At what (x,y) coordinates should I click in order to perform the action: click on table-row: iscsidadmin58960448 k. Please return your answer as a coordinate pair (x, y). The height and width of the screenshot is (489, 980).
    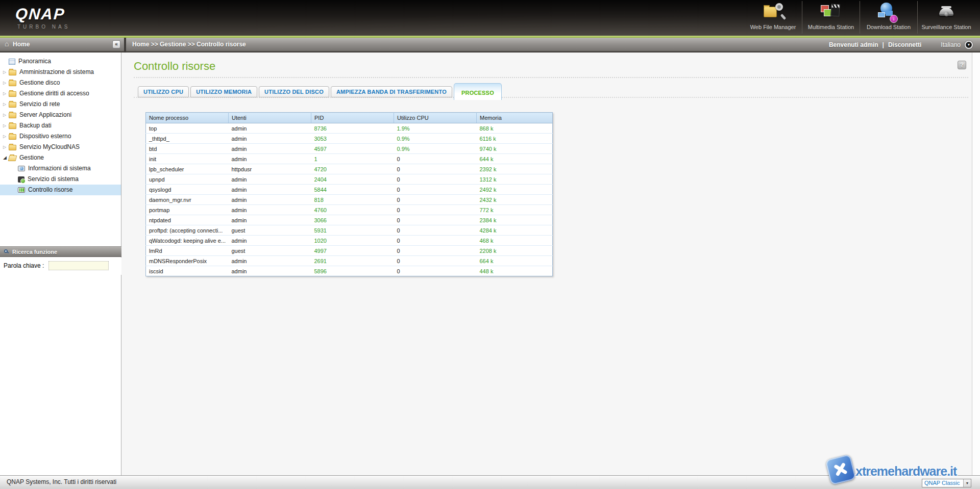
    Looking at the image, I should click on (349, 271).